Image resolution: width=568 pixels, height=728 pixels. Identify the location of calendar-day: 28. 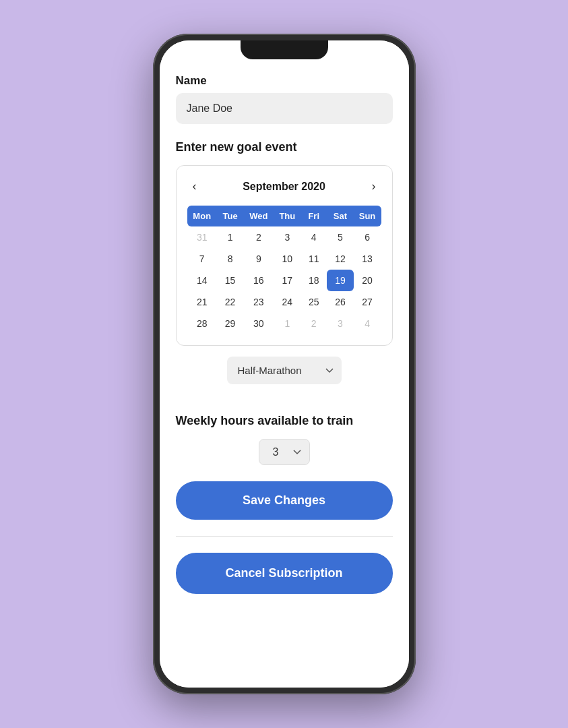
(202, 324).